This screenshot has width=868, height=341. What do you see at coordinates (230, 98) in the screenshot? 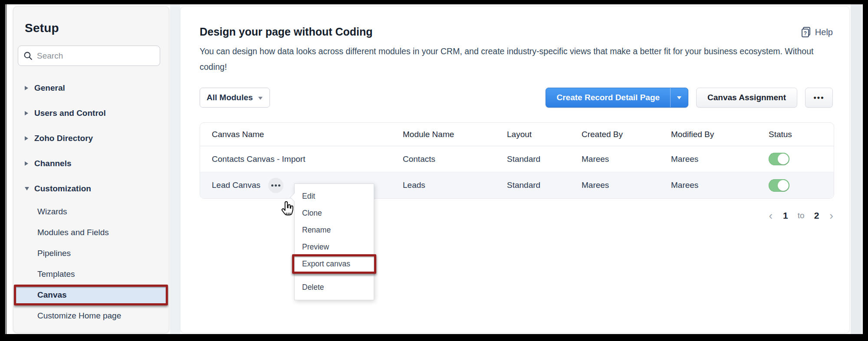
I see `module-filter-value: All Modules` at bounding box center [230, 98].